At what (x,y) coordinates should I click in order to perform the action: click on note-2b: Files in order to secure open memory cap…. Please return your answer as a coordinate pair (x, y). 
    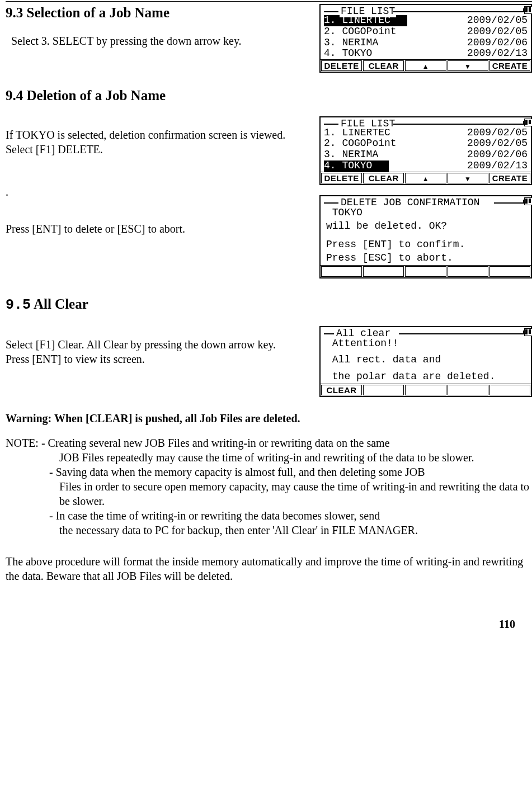
    Looking at the image, I should click on (269, 494).